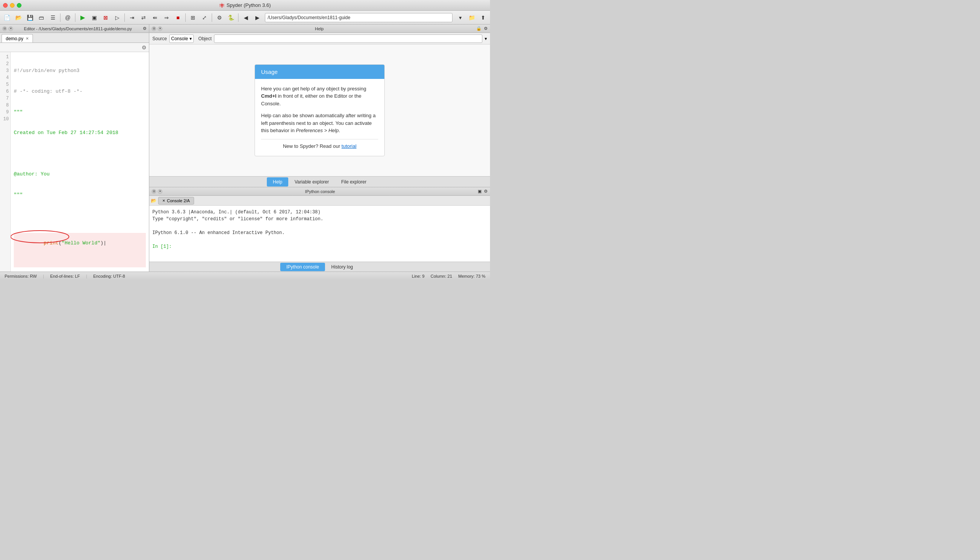  I want to click on console-panel: ⊟ ✕ IPython console ▣ ⚙ 📂 ✕ Console 2/A, so click(320, 229).